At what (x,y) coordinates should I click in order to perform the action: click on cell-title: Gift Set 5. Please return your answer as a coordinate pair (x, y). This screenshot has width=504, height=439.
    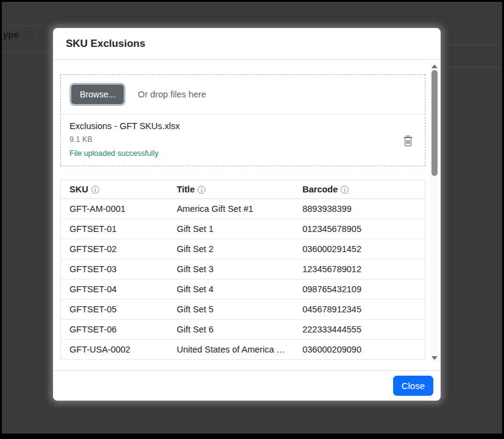
    Looking at the image, I should click on (231, 309).